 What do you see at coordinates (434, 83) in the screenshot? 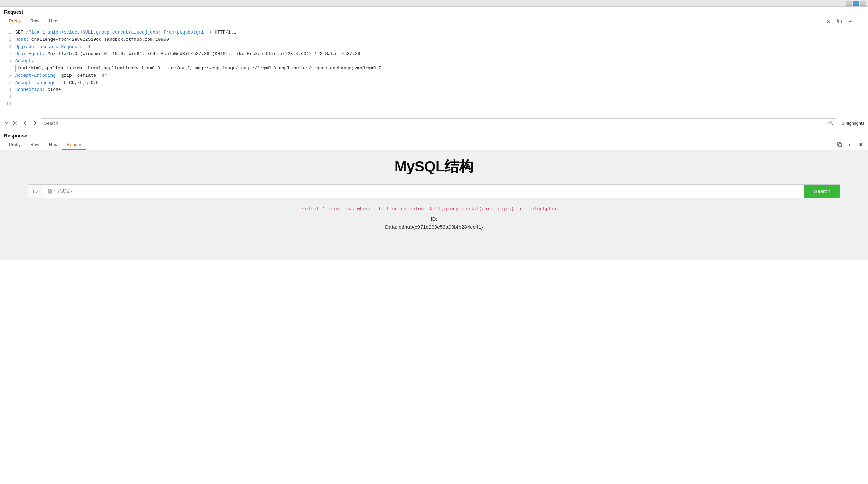
I see `code-line-7: 7 Accept-Language: zh-CN,zh;q=0.9` at bounding box center [434, 83].